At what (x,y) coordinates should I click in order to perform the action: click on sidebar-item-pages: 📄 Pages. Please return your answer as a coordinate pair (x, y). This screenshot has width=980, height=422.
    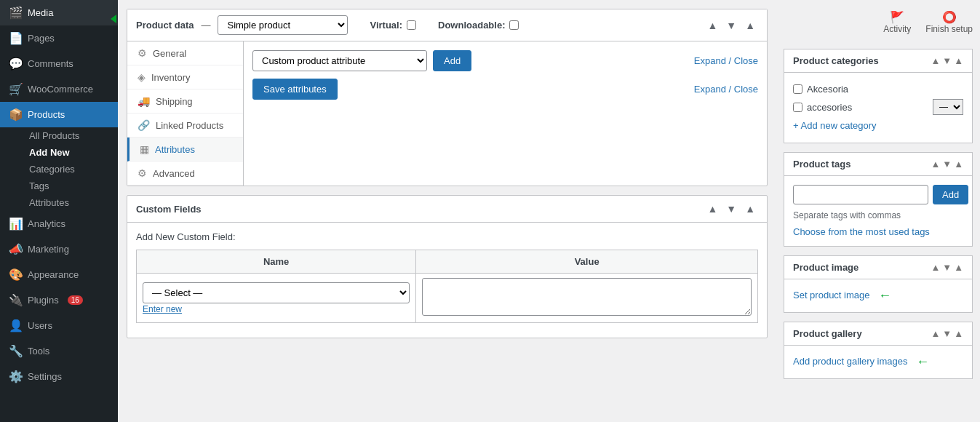
    Looking at the image, I should click on (59, 38).